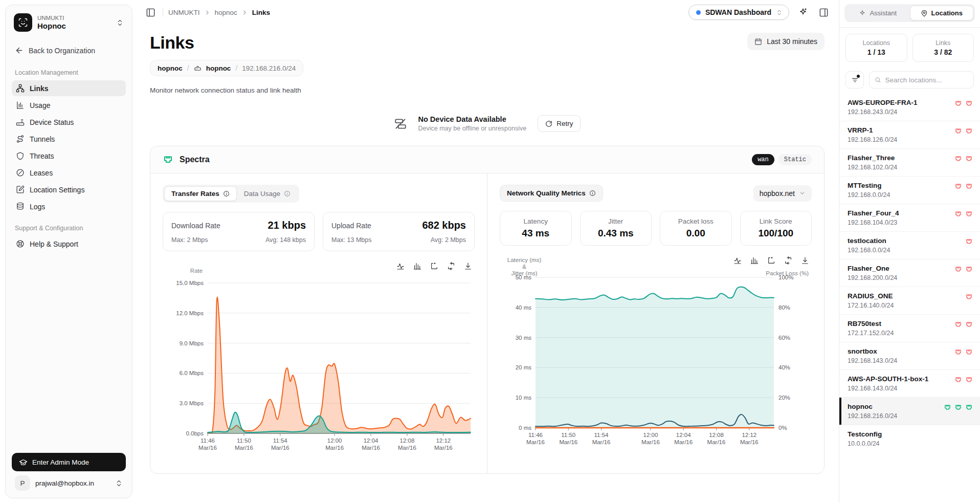 The width and height of the screenshot is (980, 503). Describe the element at coordinates (190, 240) in the screenshot. I see `download-rate-max: Max: 2 Mbps` at that location.